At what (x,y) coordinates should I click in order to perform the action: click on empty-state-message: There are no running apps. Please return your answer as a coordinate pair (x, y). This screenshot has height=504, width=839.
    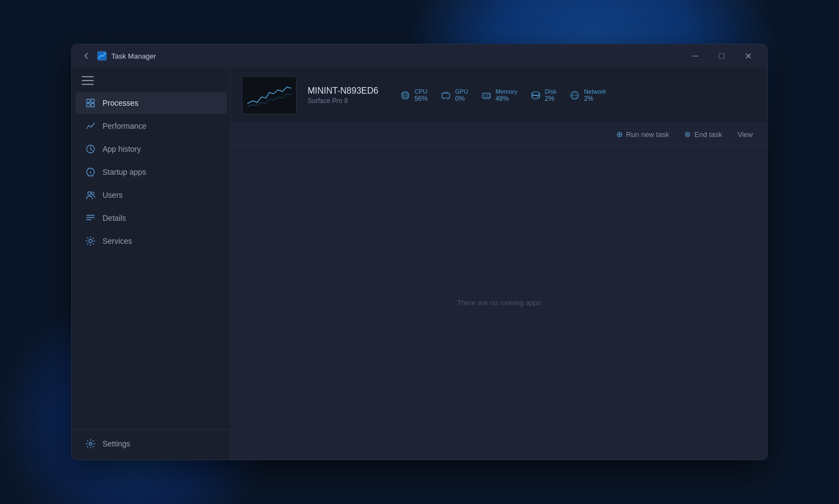
    Looking at the image, I should click on (499, 302).